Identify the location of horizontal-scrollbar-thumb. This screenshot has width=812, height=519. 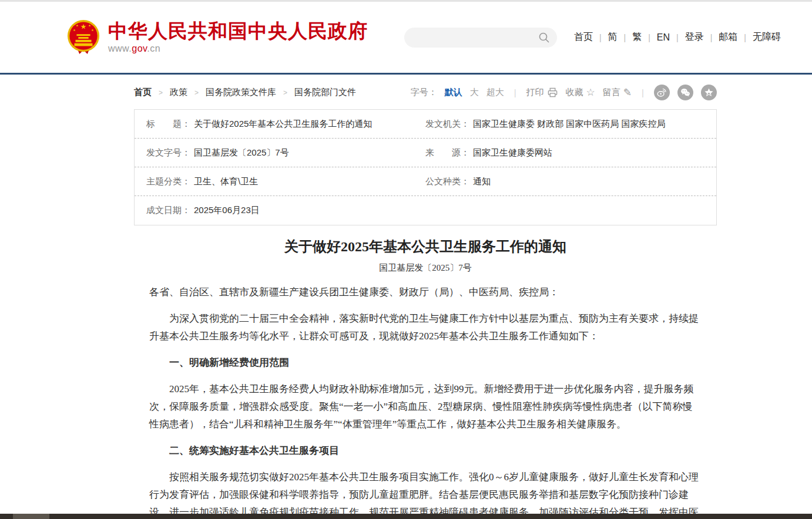
(31, 517).